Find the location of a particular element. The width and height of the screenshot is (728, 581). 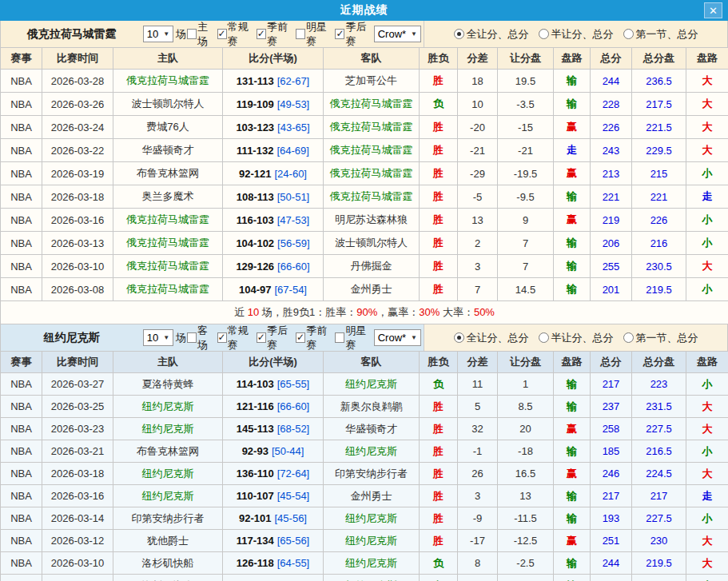

cell-away-team: 金州勇士 is located at coordinates (372, 496).